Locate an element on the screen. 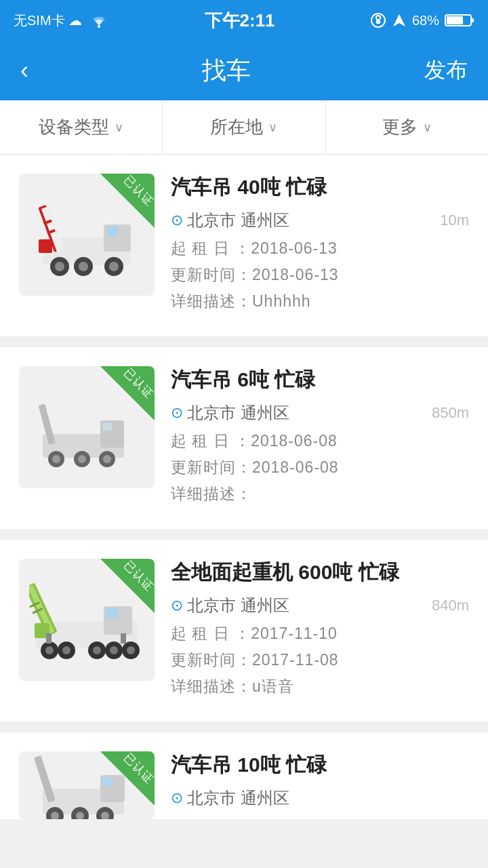 Image resolution: width=488 pixels, height=868 pixels. card-location-row-2: ⊙ 北京市 通州区 850m is located at coordinates (320, 413).